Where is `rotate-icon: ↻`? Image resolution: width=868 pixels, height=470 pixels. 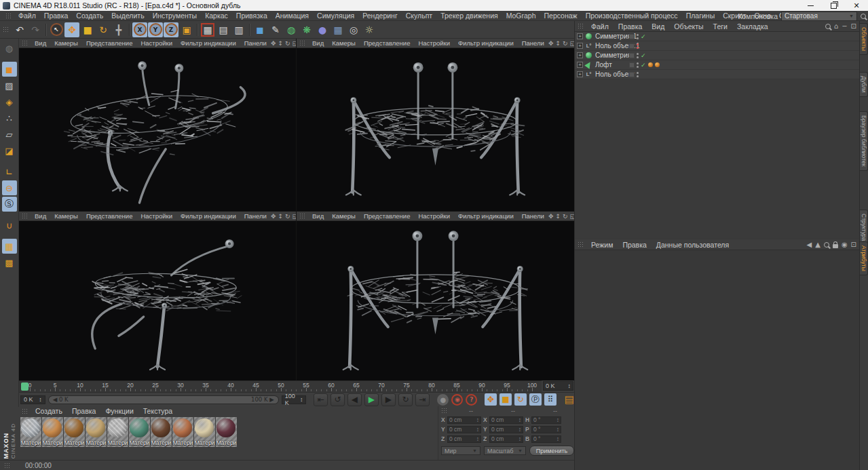 rotate-icon: ↻ is located at coordinates (103, 30).